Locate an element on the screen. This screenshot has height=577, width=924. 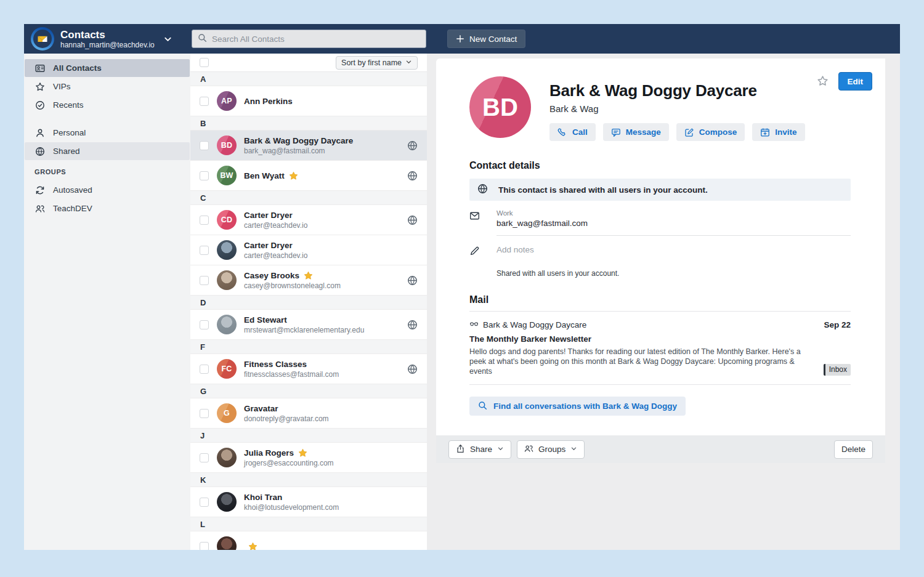
search-bar is located at coordinates (309, 39).